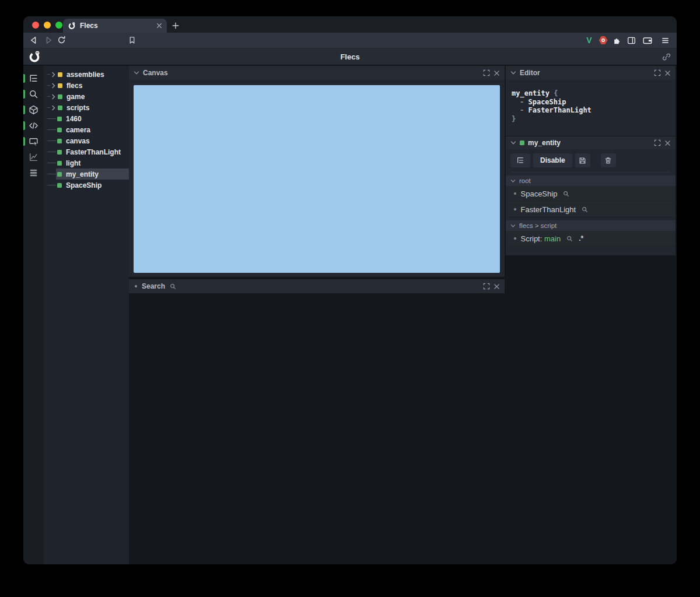  What do you see at coordinates (590, 160) in the screenshot?
I see `inspector-toolbar: Disable` at bounding box center [590, 160].